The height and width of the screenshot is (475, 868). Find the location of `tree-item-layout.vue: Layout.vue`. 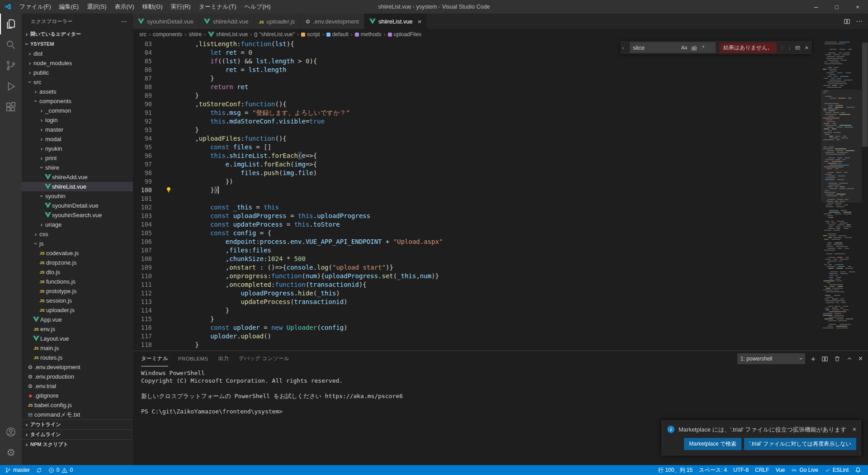

tree-item-layout.vue: Layout.vue is located at coordinates (77, 338).